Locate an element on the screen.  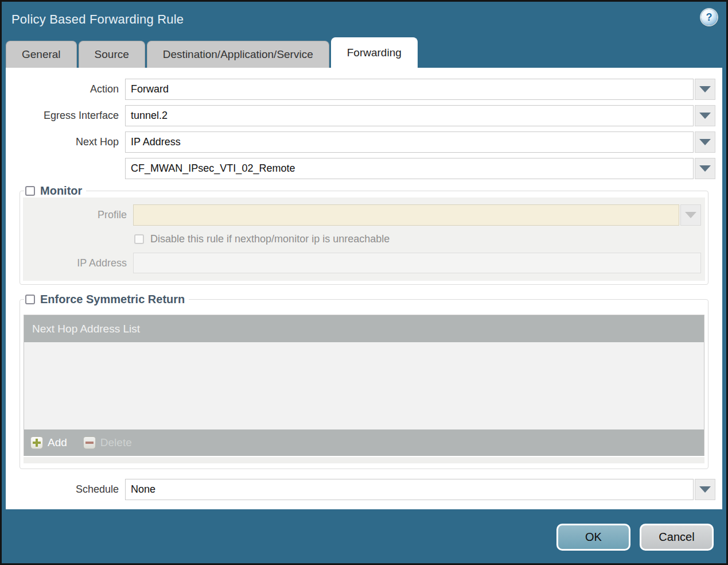
table-scroll-strip is located at coordinates (364, 460).